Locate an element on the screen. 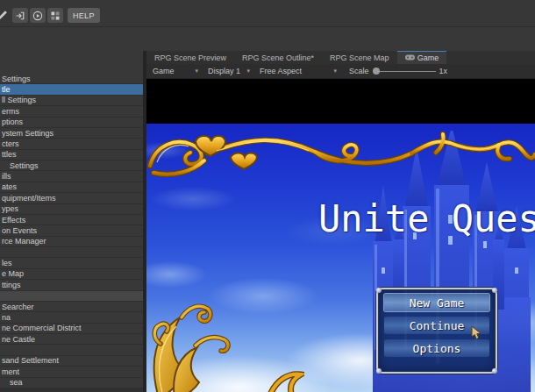 The width and height of the screenshot is (535, 392). display-value: Display 1 is located at coordinates (225, 71).